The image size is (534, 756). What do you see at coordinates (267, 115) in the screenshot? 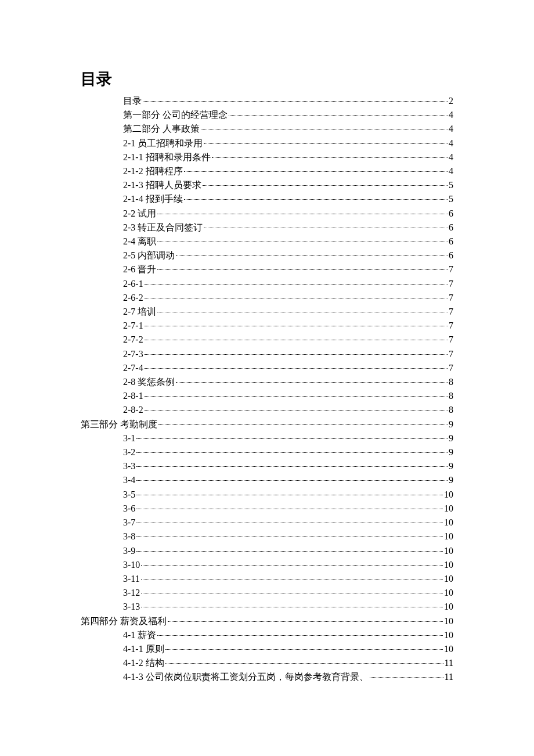
I see `toc-entry: 第一部分 公司的经营理念4` at bounding box center [267, 115].